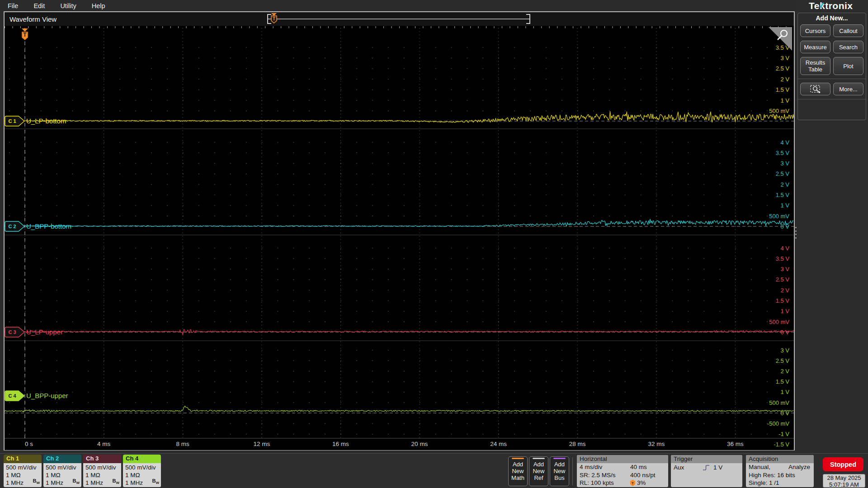 This screenshot has width=868, height=488. Describe the element at coordinates (14, 396) in the screenshot. I see `ch4-plot-badge: C 4` at that location.